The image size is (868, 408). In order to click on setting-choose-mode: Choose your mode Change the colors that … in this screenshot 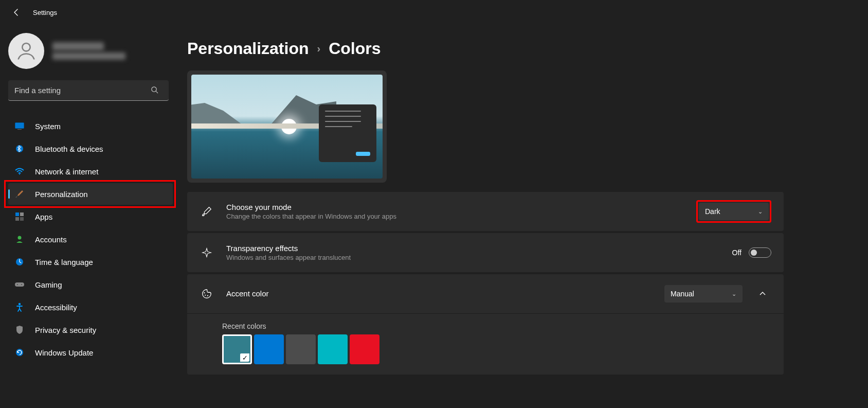, I will do `click(485, 211)`.